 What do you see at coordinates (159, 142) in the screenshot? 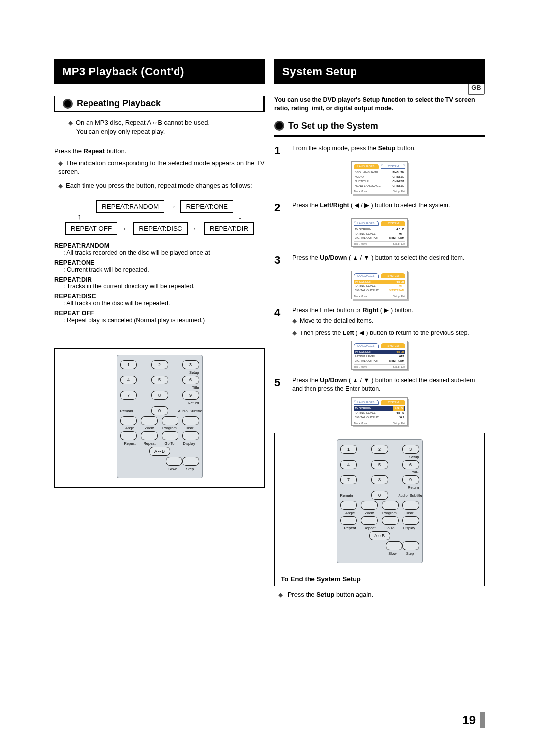
I see `divider` at bounding box center [159, 142].